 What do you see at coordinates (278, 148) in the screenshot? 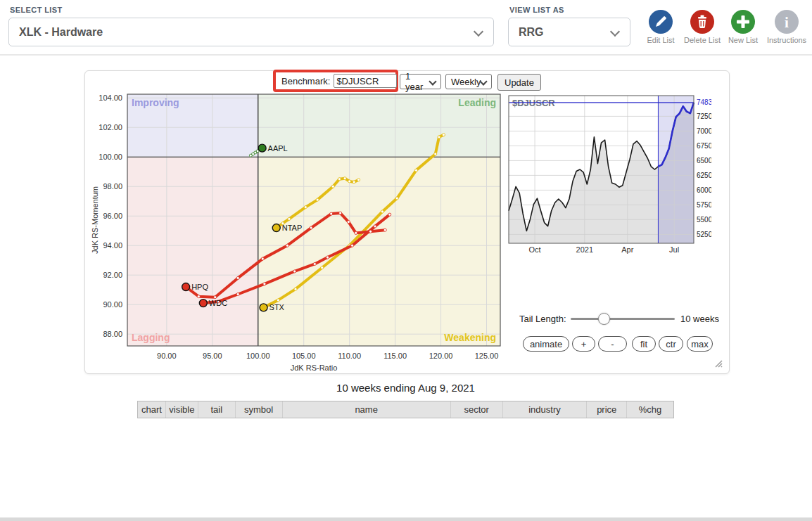
I see `rrg-label-AAPL: AAPL` at bounding box center [278, 148].